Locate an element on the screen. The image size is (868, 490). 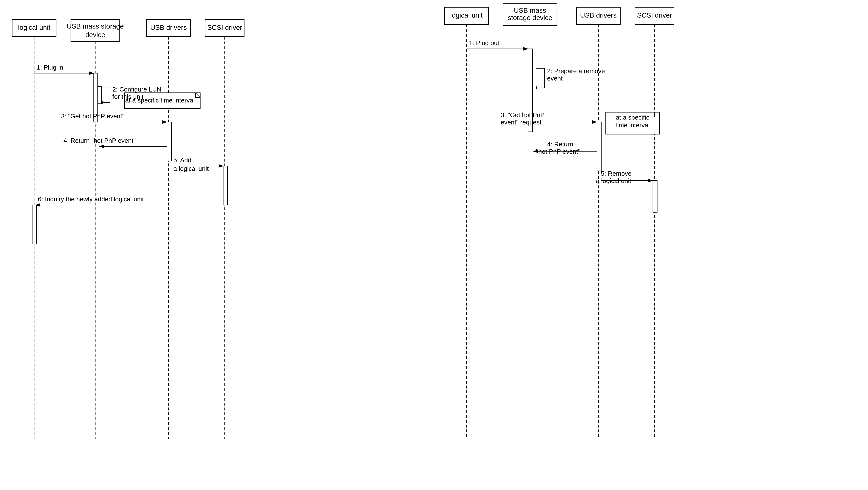
note-text-right2: time interval is located at coordinates (633, 125).